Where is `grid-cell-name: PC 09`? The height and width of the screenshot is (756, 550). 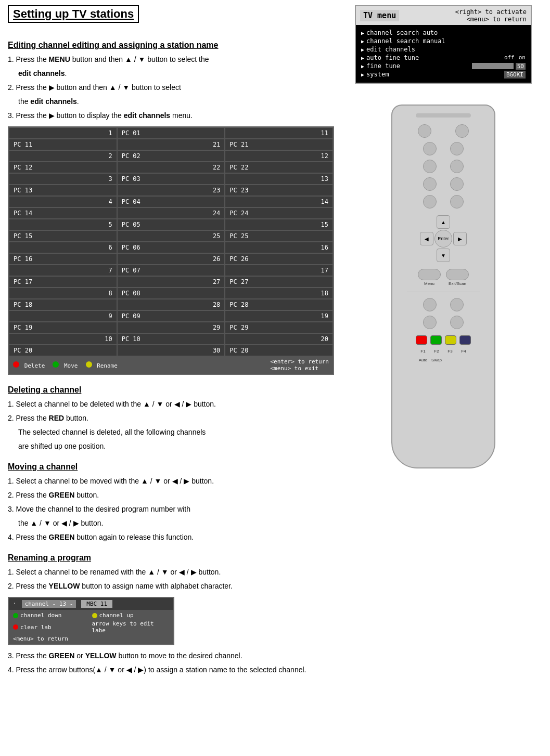
grid-cell-name: PC 09 is located at coordinates (171, 316).